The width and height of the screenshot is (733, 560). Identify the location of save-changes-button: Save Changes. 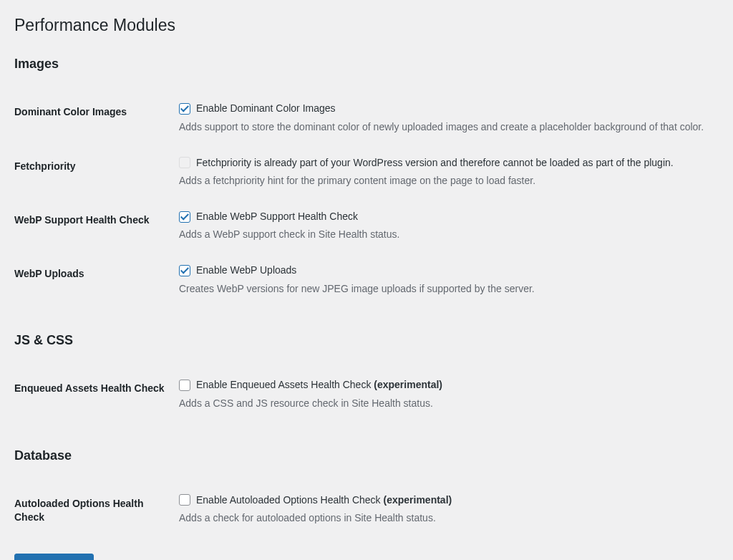
(54, 557).